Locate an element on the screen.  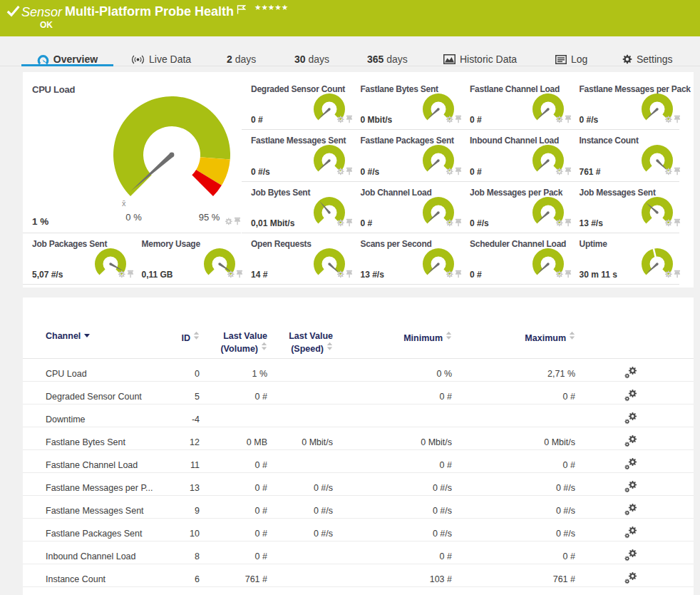
channel-id: -4 is located at coordinates (192, 416).